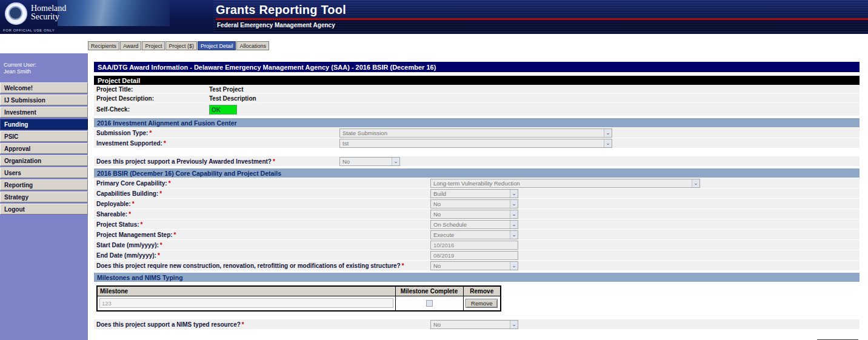 The image size is (868, 340). Describe the element at coordinates (170, 325) in the screenshot. I see `nims-resource-label: Does this project support a NIMS typed r…` at that location.